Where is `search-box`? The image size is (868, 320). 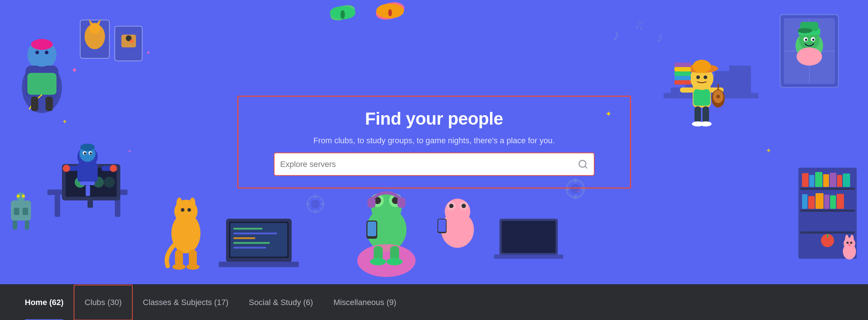
search-box is located at coordinates (434, 164).